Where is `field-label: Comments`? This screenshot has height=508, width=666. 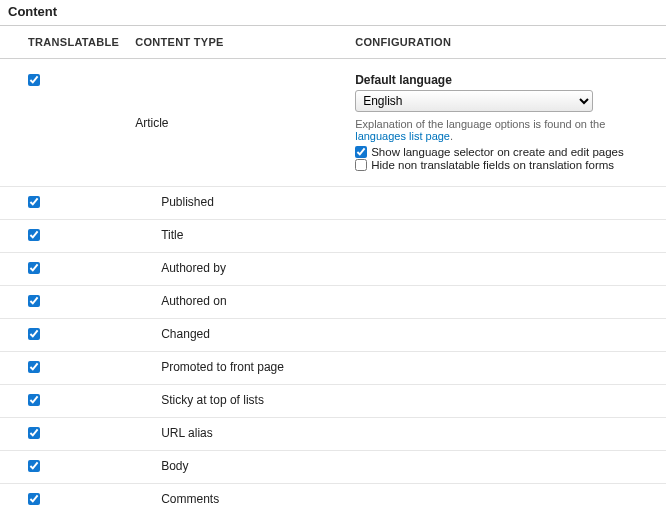
field-label: Comments is located at coordinates (177, 499).